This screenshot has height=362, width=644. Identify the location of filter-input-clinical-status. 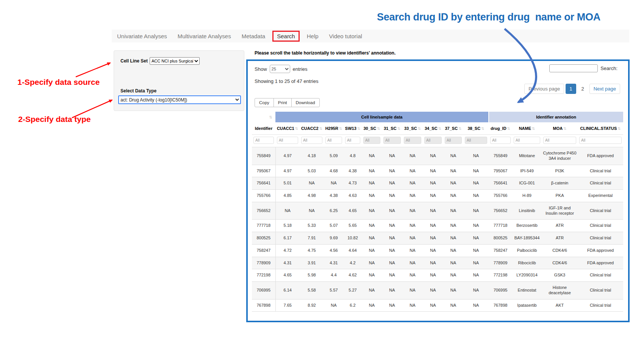
(600, 140).